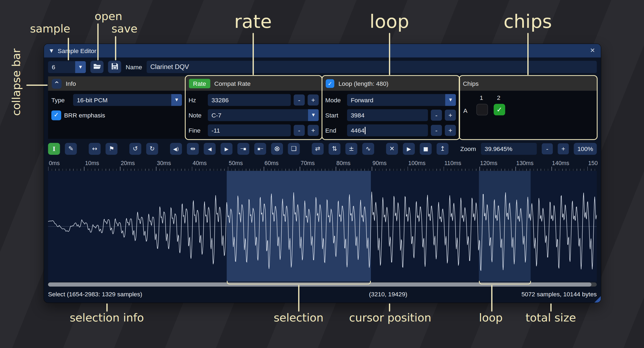 The width and height of the screenshot is (644, 348). I want to click on zoom-out-button: -, so click(547, 149).